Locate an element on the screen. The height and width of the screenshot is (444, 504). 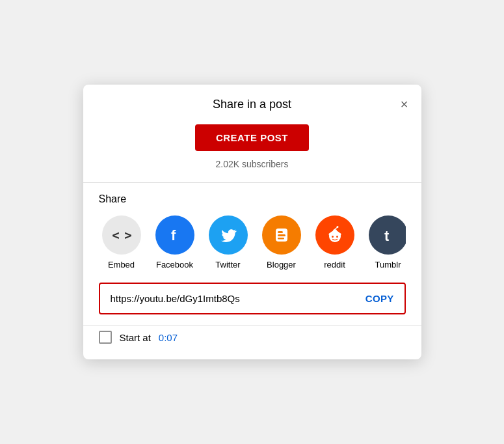
share-icon-item-embed: < > Embed is located at coordinates (122, 242).